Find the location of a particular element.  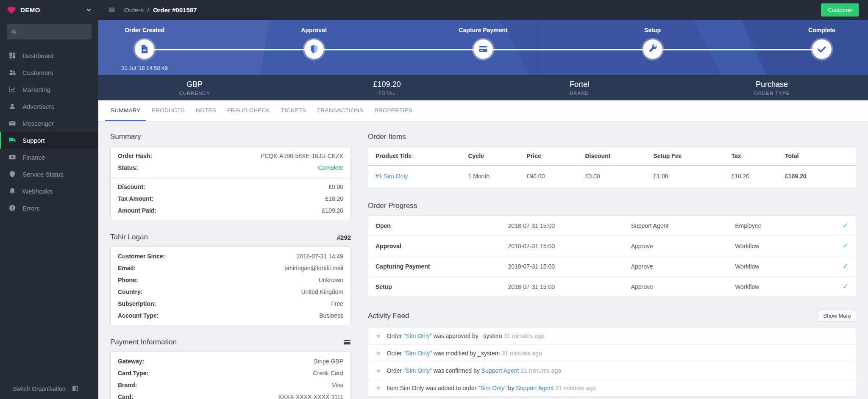

sidebar-item-customers: Customers is located at coordinates (49, 72).